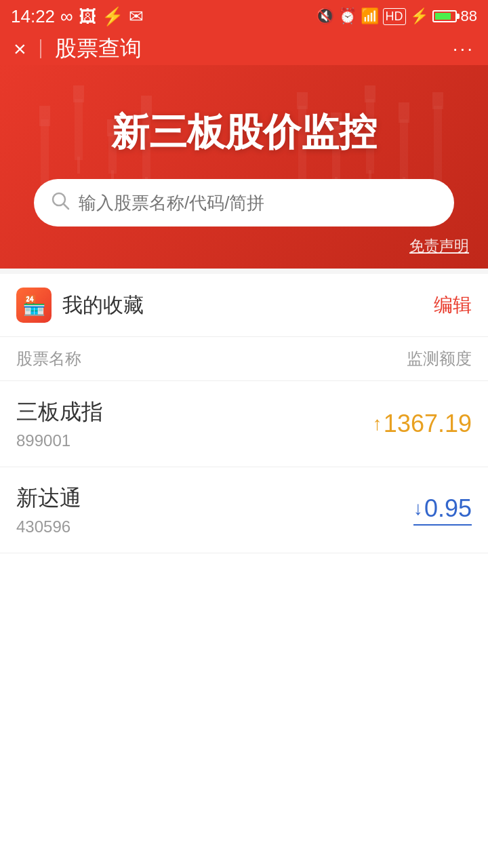  What do you see at coordinates (443, 510) in the screenshot?
I see `stock-price-right: ↓ 0.95` at bounding box center [443, 510].